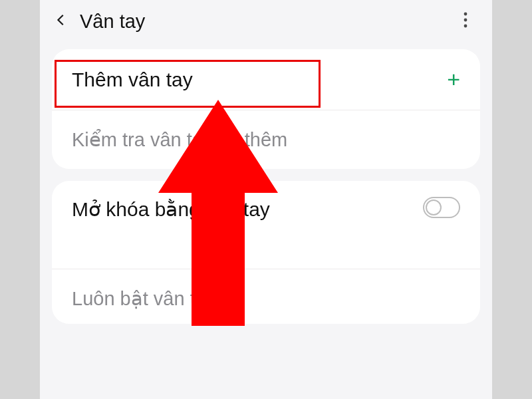  Describe the element at coordinates (266, 80) in the screenshot. I see `add-fingerprint-row: Thêm vân tay +` at that location.